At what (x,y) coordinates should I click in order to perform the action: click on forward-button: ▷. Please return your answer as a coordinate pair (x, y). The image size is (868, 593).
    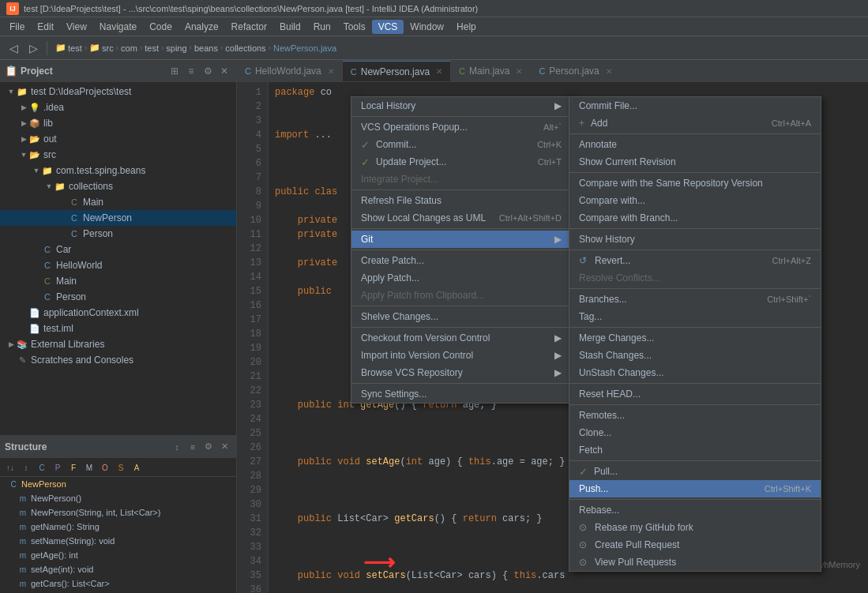
    Looking at the image, I should click on (33, 48).